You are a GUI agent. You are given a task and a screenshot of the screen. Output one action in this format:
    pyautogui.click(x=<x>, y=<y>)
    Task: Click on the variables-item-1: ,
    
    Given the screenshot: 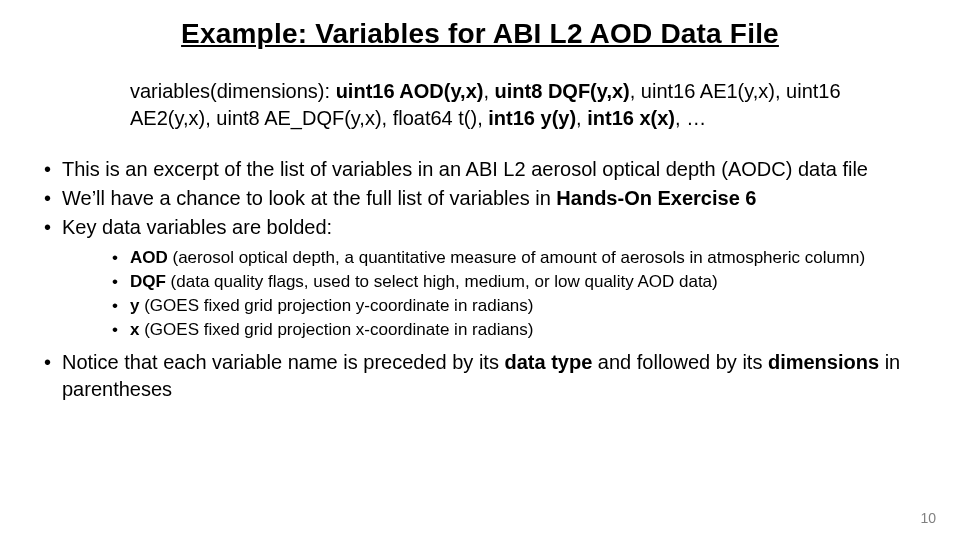 What is the action you would take?
    pyautogui.click(x=488, y=91)
    